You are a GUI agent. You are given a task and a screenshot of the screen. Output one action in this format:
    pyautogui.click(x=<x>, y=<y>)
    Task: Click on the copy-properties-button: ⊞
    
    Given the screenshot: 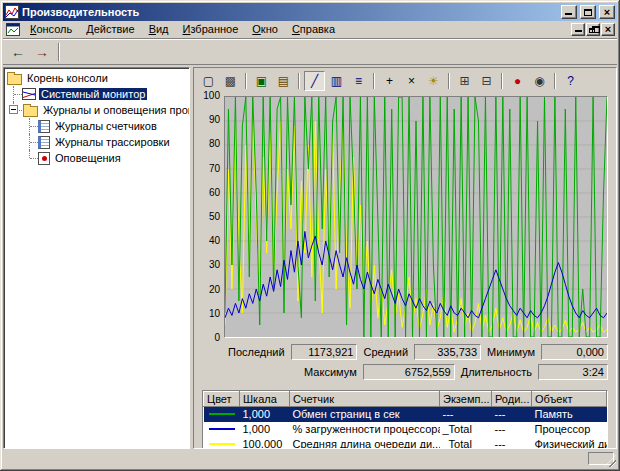 What is the action you would take?
    pyautogui.click(x=464, y=81)
    